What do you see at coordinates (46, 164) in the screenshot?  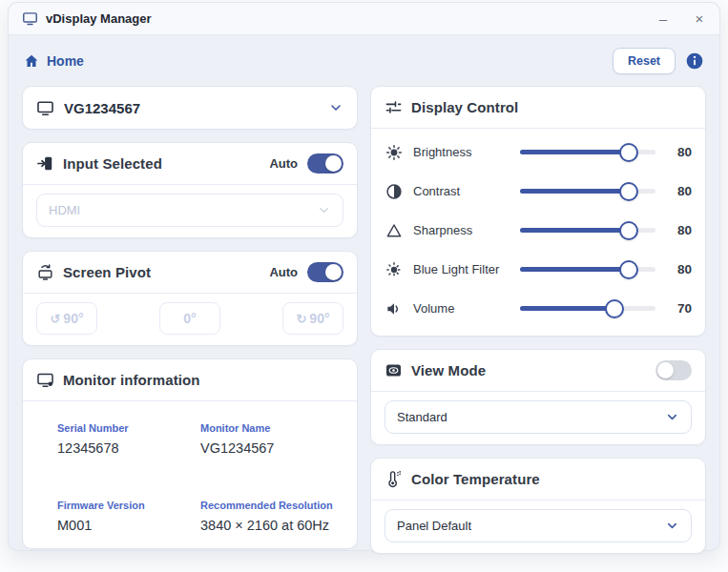 I see `input-source-icon` at bounding box center [46, 164].